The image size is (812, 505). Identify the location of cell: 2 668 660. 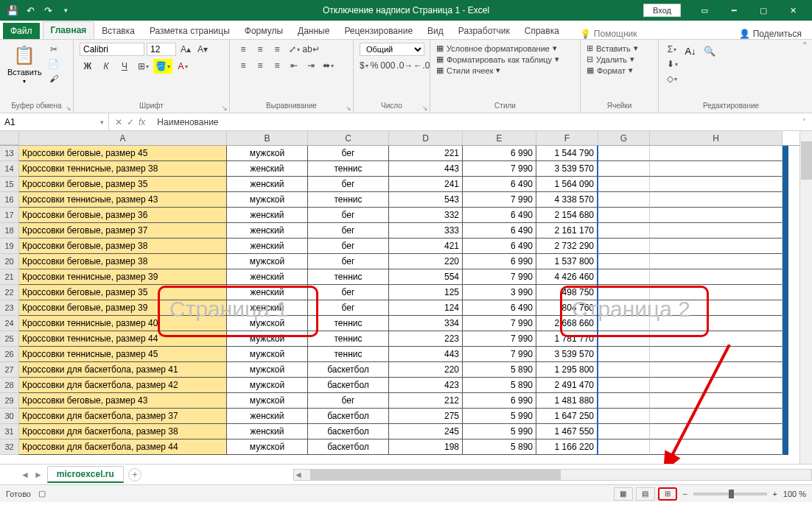
(567, 324).